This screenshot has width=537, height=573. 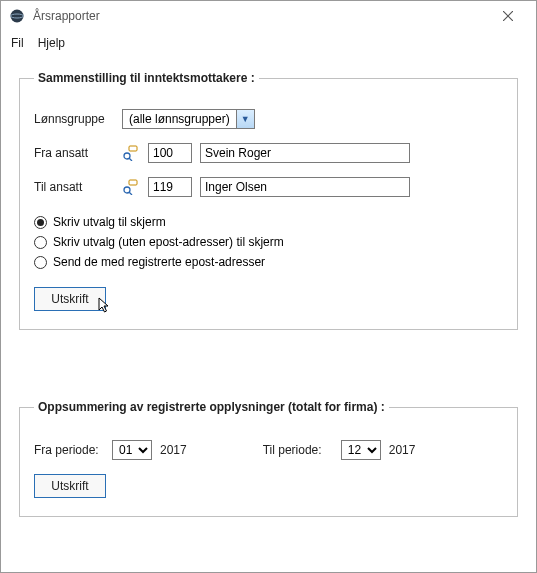 What do you see at coordinates (268, 187) in the screenshot?
I see `row-til-ansatt: Til ansatt` at bounding box center [268, 187].